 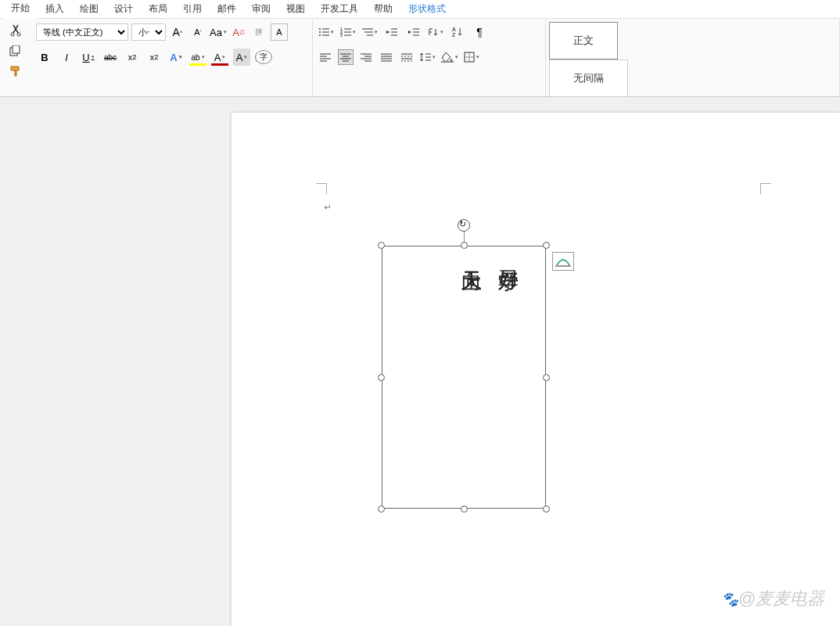 What do you see at coordinates (321, 189) in the screenshot?
I see `margin-corner-tl` at bounding box center [321, 189].